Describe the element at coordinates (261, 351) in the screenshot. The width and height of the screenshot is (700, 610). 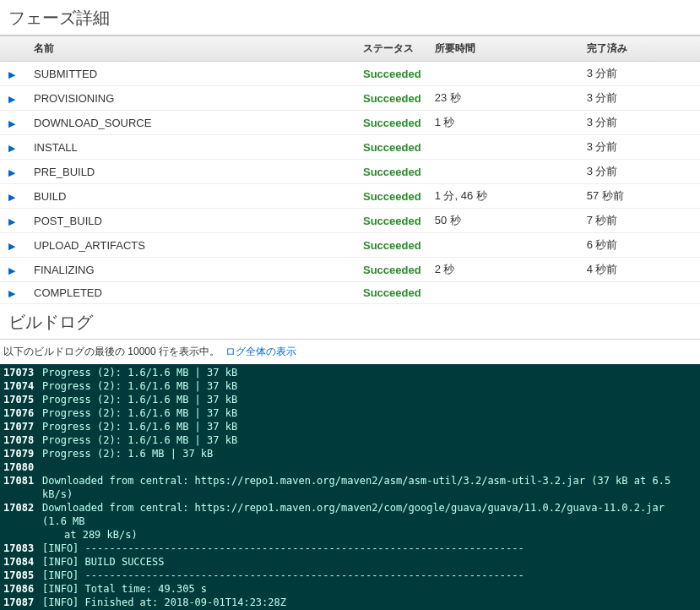
I see `view-full-log-link: ログ全体の表示` at that location.